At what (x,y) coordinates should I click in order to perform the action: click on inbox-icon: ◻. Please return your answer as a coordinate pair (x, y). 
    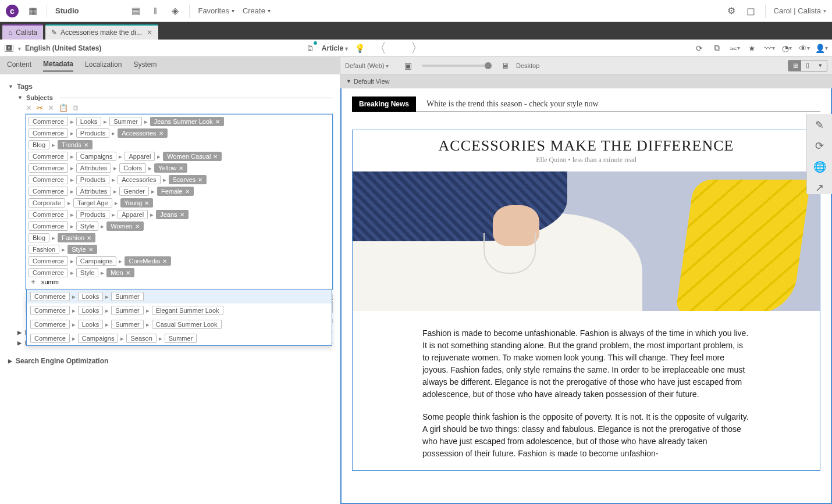
    Looking at the image, I should click on (751, 11).